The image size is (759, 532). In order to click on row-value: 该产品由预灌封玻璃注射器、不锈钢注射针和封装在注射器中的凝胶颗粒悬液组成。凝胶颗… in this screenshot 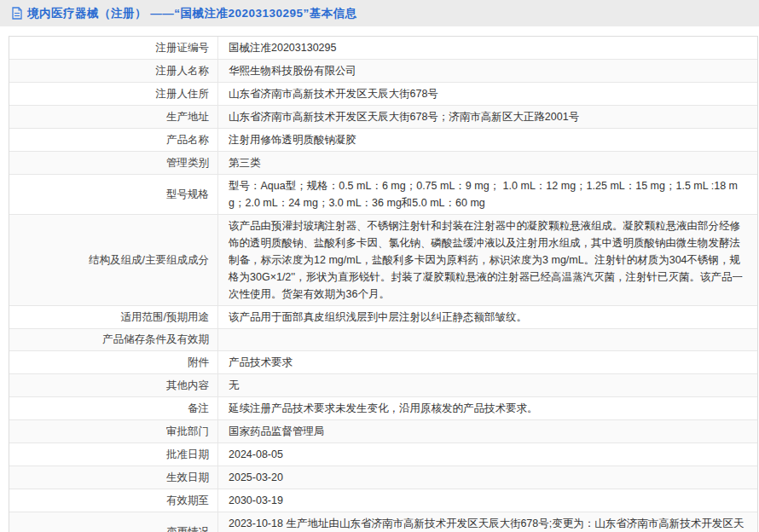, I will do `click(488, 260)`.